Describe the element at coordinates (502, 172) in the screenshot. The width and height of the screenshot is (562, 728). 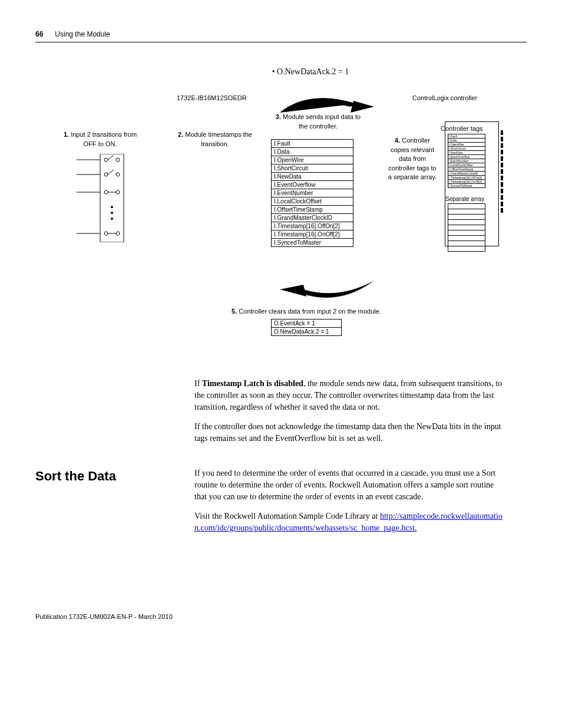
I see `side-bars-icon` at that location.